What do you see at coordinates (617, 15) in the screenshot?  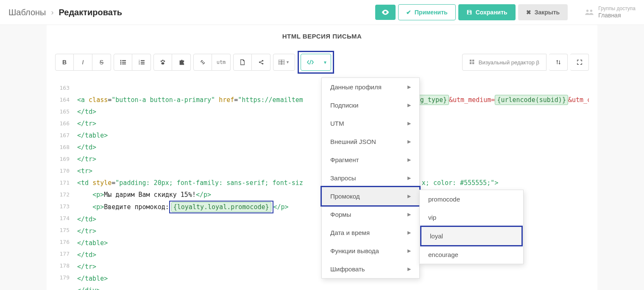 I see `access-group-value: Главная` at bounding box center [617, 15].